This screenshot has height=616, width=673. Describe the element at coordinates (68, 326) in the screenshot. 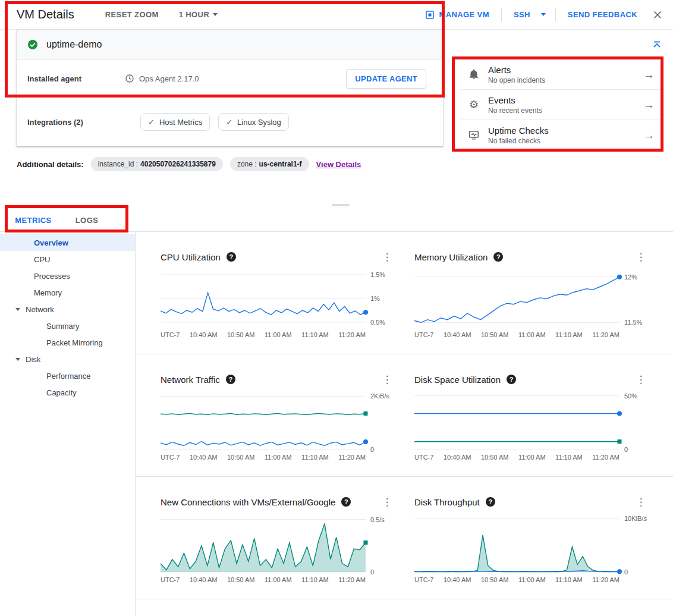

I see `sidebar-item-summary: Summary` at that location.